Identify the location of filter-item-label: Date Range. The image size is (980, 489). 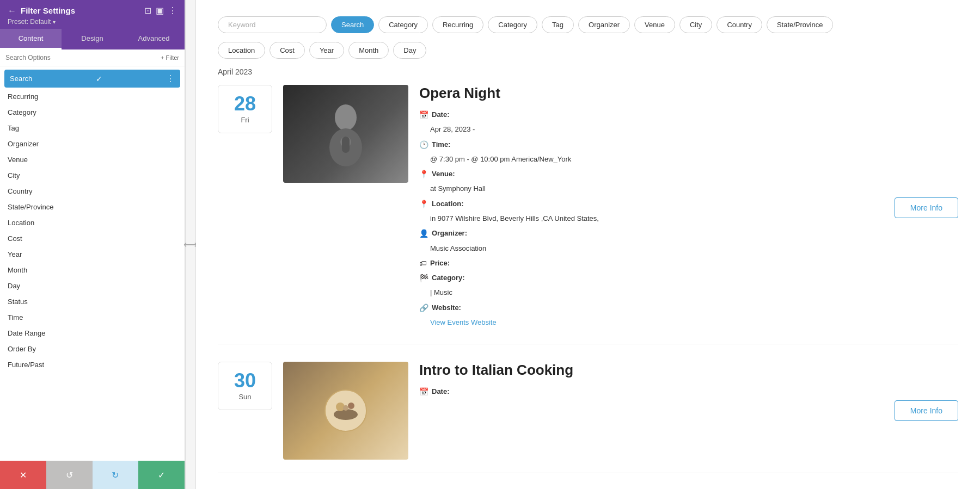
(26, 333).